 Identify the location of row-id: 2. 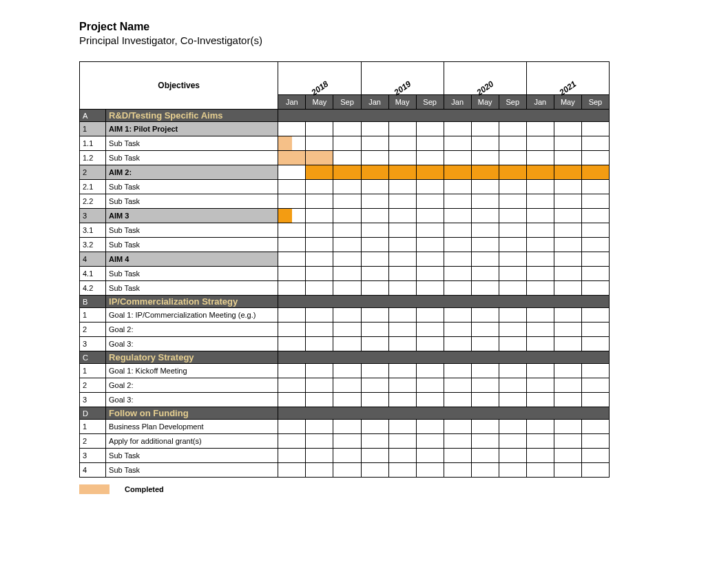
(93, 441).